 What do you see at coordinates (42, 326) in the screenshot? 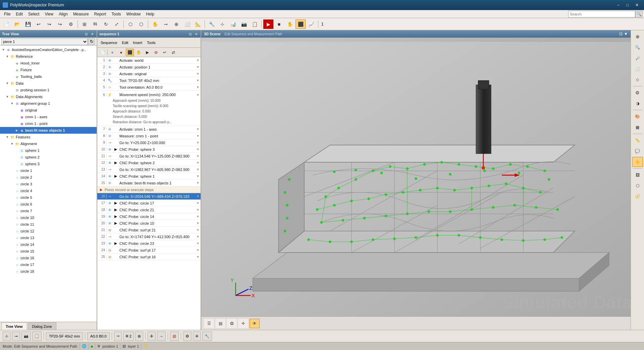
I see `tab-dialog-zone: Dialog Zone` at bounding box center [42, 326].